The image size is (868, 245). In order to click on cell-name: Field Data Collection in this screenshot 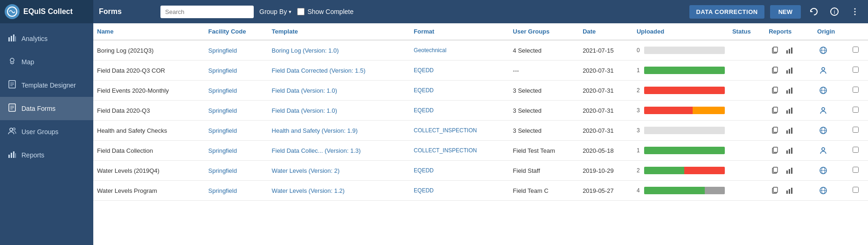, I will do `click(149, 151)`.